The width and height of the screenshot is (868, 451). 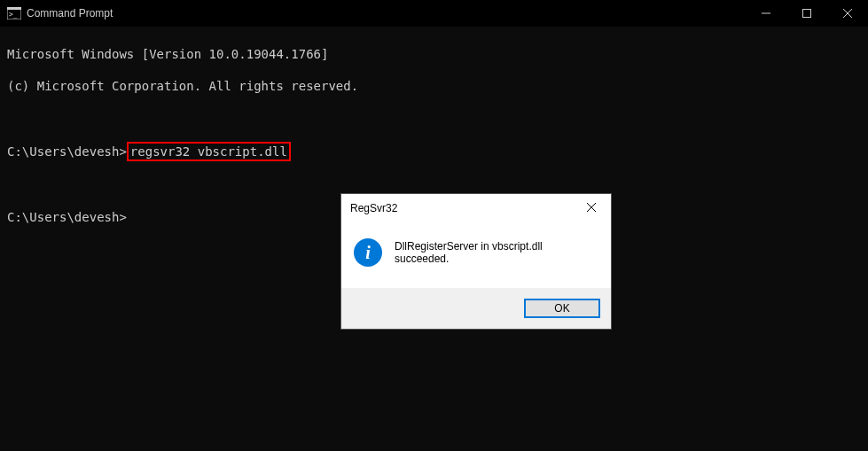 I want to click on info-icon-glyph: i, so click(x=368, y=253).